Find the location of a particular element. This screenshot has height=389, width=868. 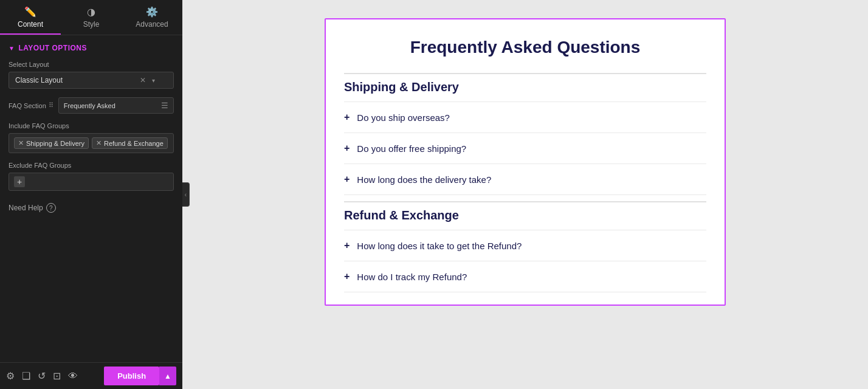

faq-group-refund: Refund & Exchange + How long does it tak… is located at coordinates (525, 247).